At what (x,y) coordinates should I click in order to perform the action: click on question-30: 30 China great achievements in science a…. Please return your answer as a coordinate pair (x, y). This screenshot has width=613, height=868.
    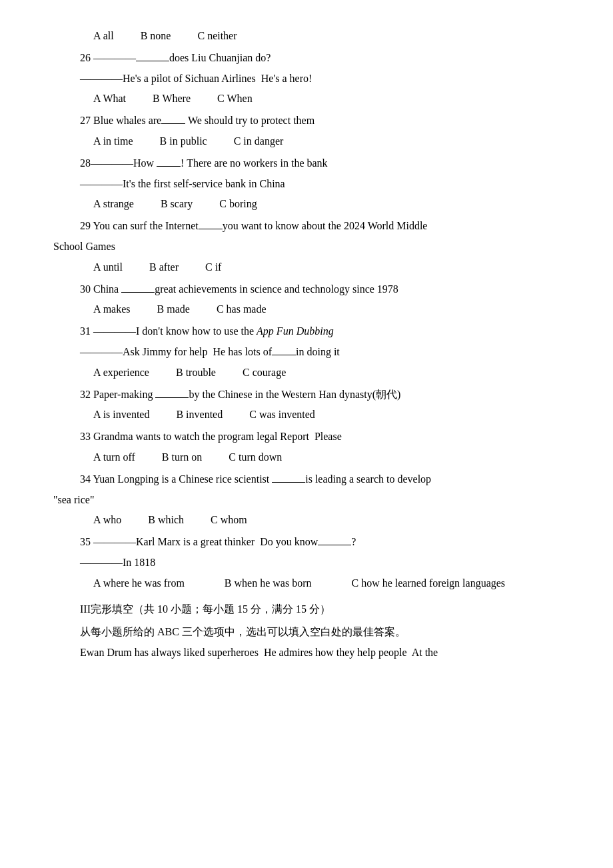
    Looking at the image, I should click on (306, 289).